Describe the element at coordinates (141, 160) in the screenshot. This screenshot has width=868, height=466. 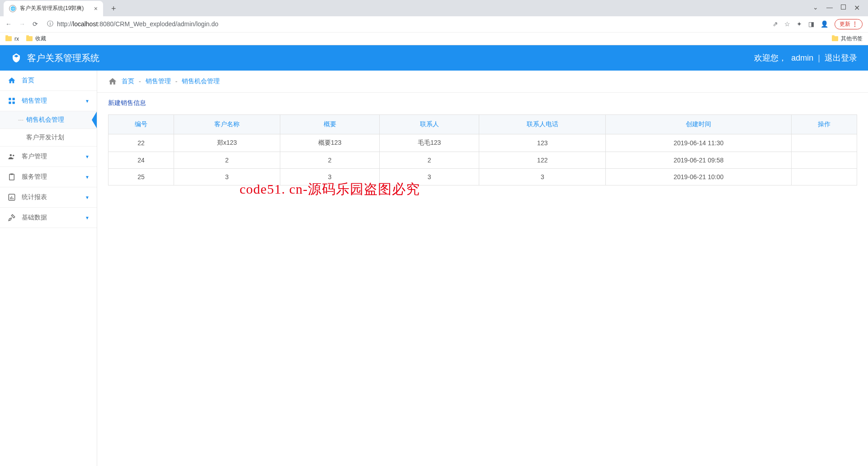
I see `cell-id: 24` at that location.